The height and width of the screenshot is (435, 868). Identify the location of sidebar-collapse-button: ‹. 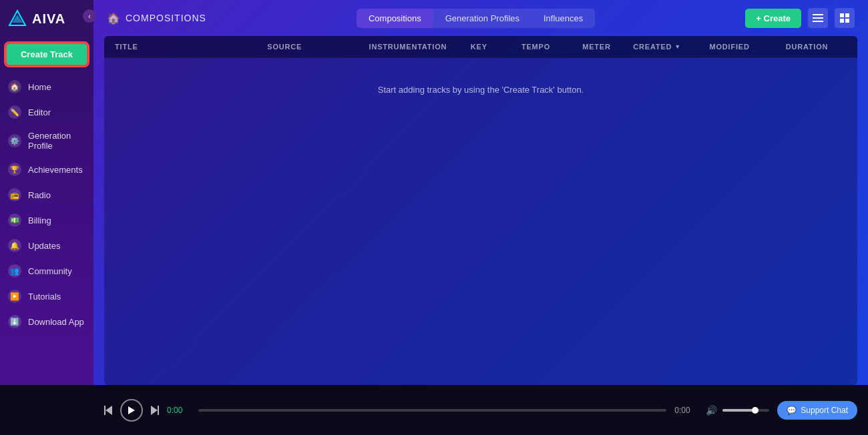
(89, 16).